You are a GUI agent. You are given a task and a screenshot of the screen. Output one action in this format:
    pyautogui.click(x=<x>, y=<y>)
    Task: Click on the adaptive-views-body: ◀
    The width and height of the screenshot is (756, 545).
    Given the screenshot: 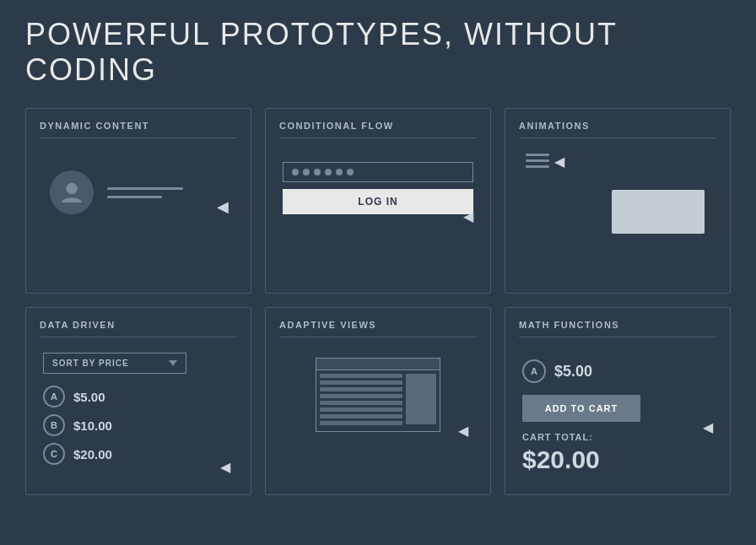 What is the action you would take?
    pyautogui.click(x=378, y=392)
    